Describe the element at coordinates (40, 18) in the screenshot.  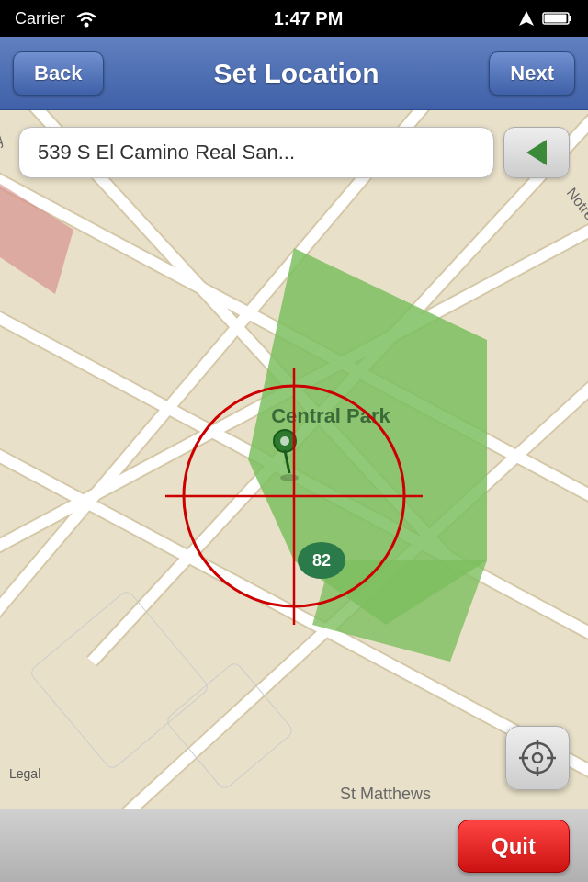
I see `carrier-label: Carrier` at that location.